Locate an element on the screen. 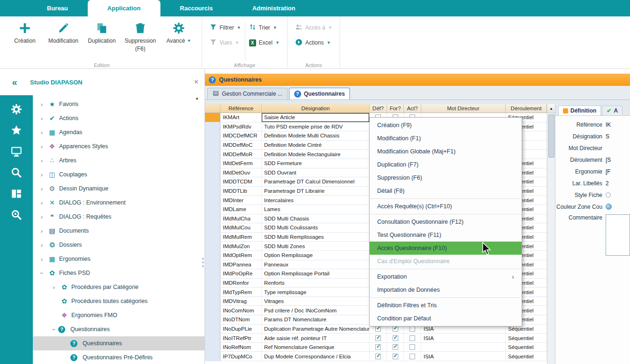  collapse-sidebar-icon: « is located at coordinates (15, 83).